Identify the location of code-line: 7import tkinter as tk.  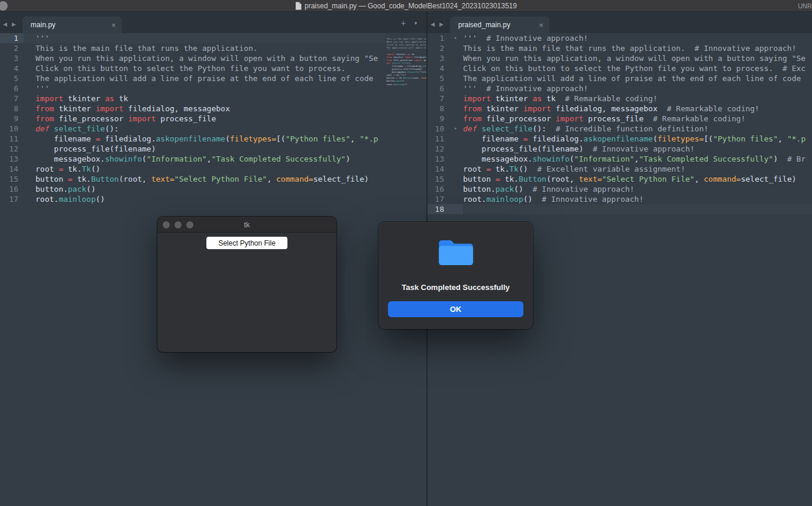
(193, 98).